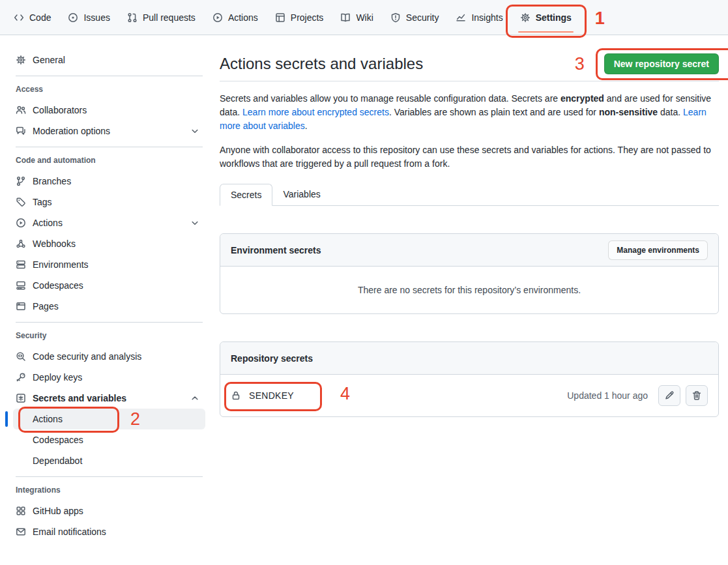 This screenshot has width=728, height=565. I want to click on environment-secrets-box: Environment secrets Manage environments …, so click(469, 274).